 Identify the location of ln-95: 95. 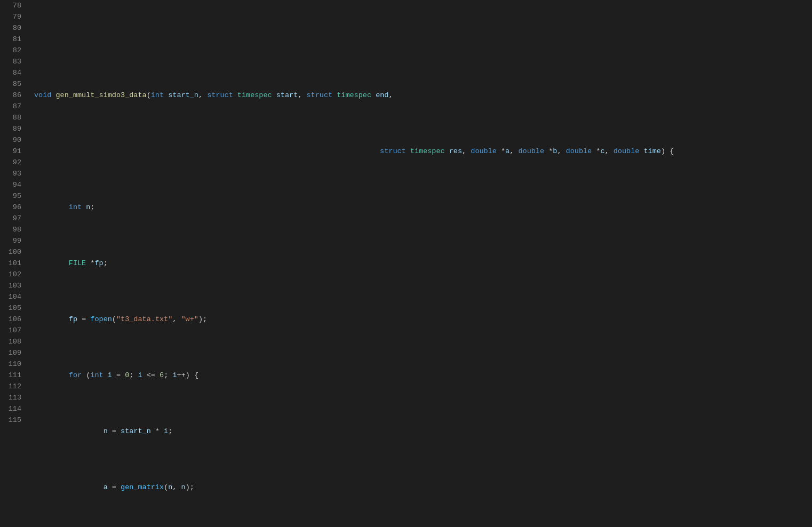
(13, 196).